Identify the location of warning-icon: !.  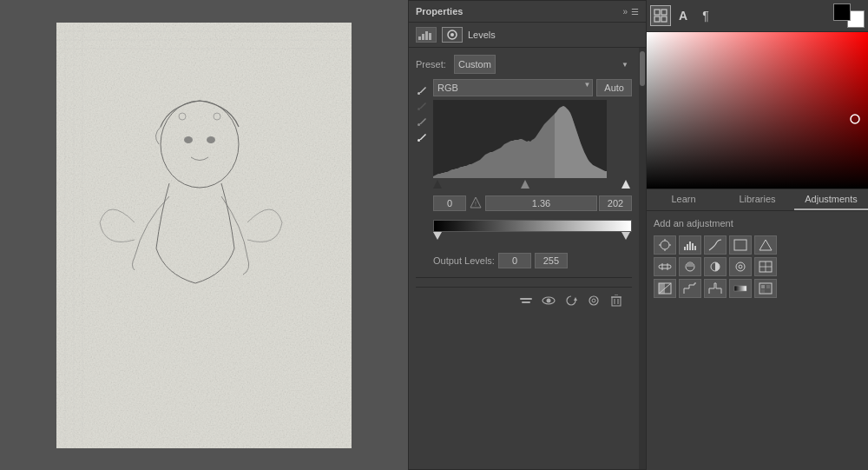
(476, 203).